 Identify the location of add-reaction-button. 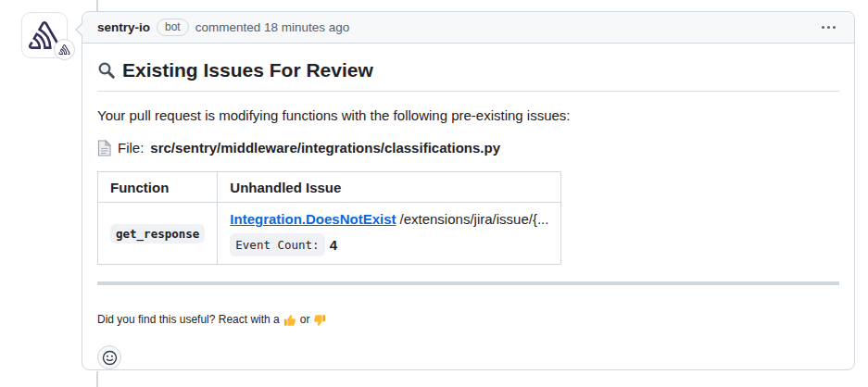
(109, 357).